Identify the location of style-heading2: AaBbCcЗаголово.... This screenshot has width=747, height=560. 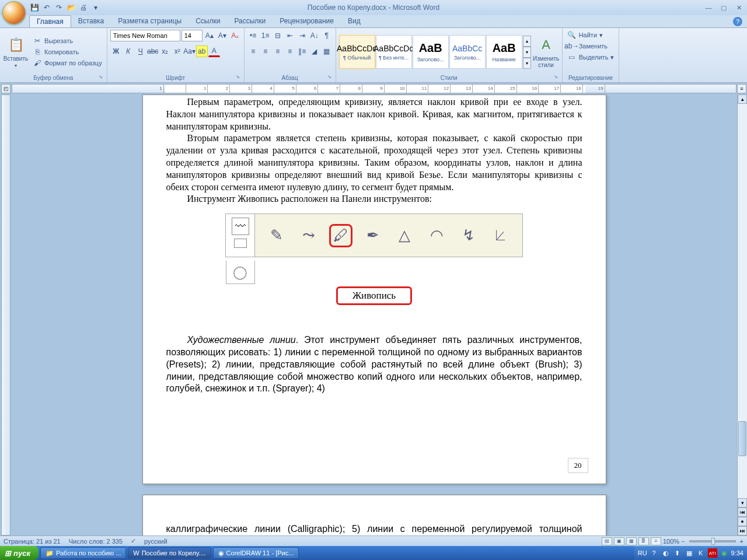
(467, 52).